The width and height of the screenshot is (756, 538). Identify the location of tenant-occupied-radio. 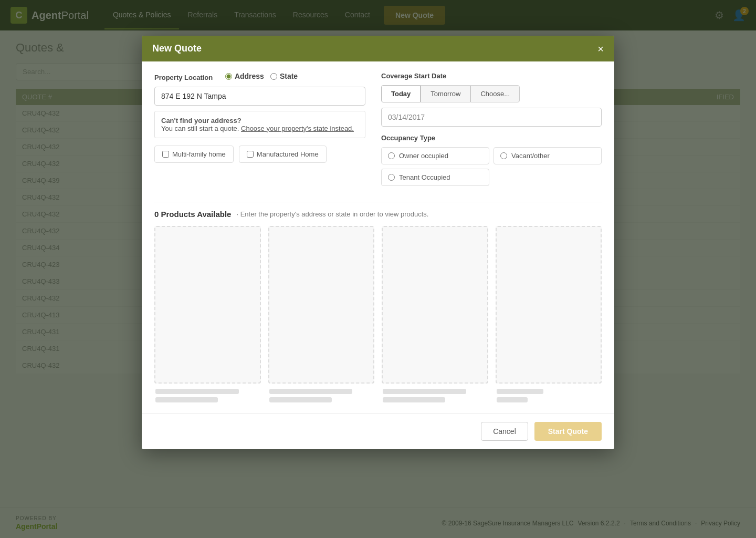
(392, 178).